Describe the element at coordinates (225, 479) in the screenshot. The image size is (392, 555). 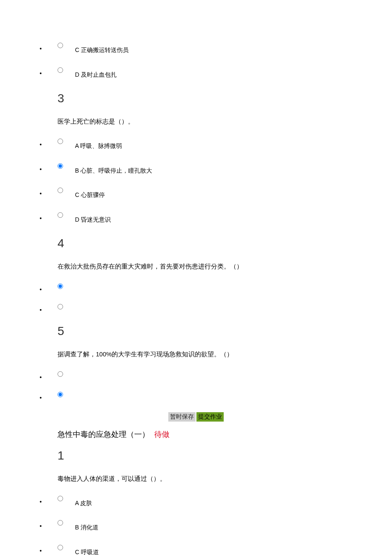
I see `question-text: 毒物进入人体的渠道，可以通过（）。` at that location.